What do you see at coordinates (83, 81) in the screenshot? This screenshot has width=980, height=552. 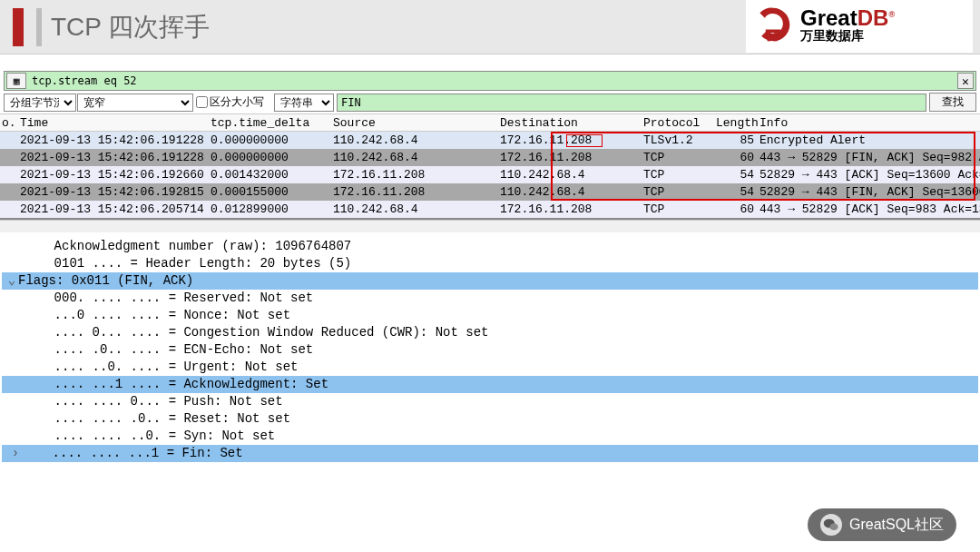 I see `display-filter-input: tcp.stream eq 52` at bounding box center [83, 81].